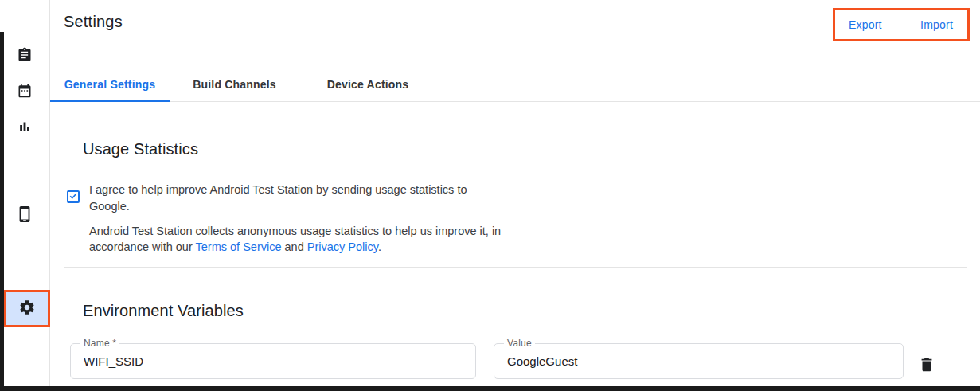 Image resolution: width=980 pixels, height=391 pixels. Describe the element at coordinates (73, 197) in the screenshot. I see `checkmark-icon` at that location.